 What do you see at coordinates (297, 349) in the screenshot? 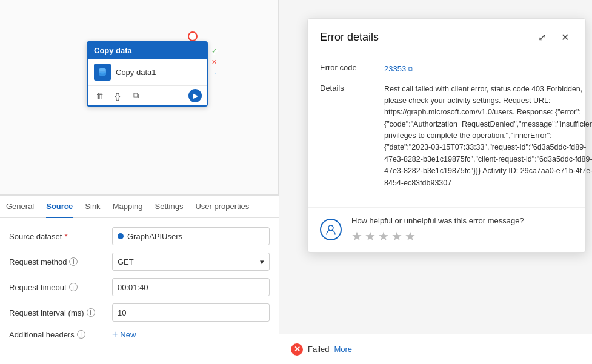
I see `failed-icon: ✕` at bounding box center [297, 349].